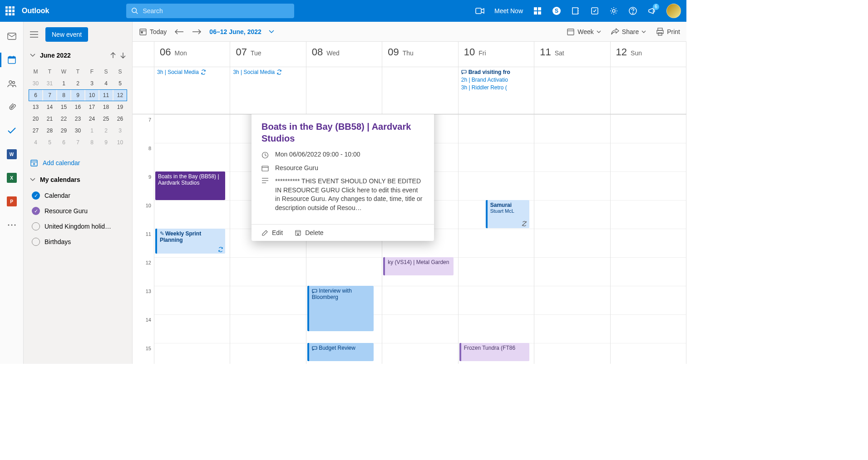 The image size is (868, 460). Describe the element at coordinates (268, 54) in the screenshot. I see `day-header-tue: 07Tue` at that location.